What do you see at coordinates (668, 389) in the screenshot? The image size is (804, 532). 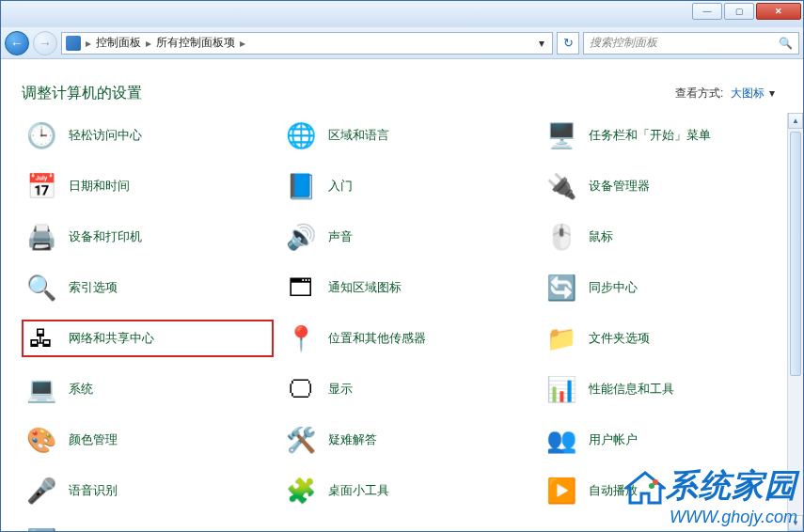 I see `cp-item-performance: 📊性能信息和工具` at bounding box center [668, 389].